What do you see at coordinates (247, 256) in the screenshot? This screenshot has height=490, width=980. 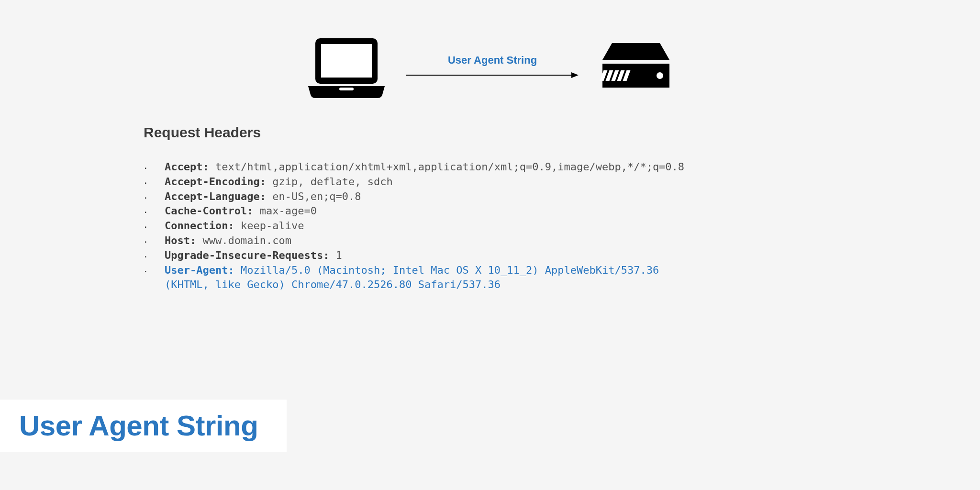 I see `header-key: Upgrade-Insecure-Requests:` at bounding box center [247, 256].